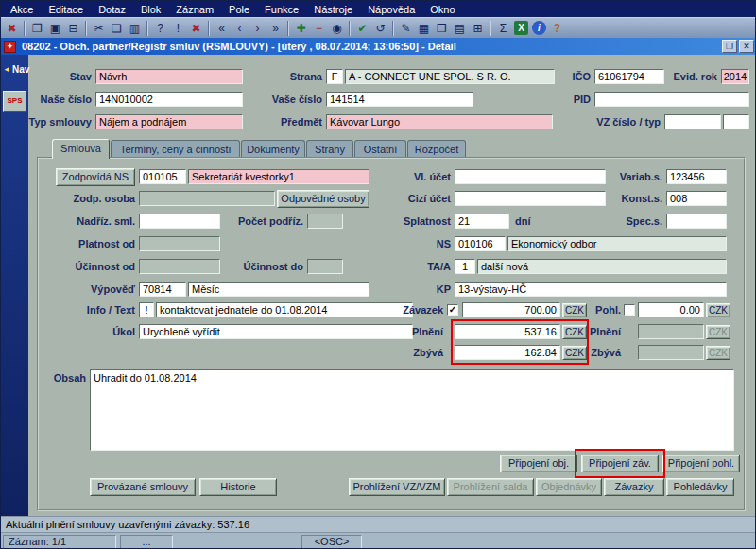 This screenshot has height=549, width=756. Describe the element at coordinates (530, 177) in the screenshot. I see `vl-ucet-field` at that location.